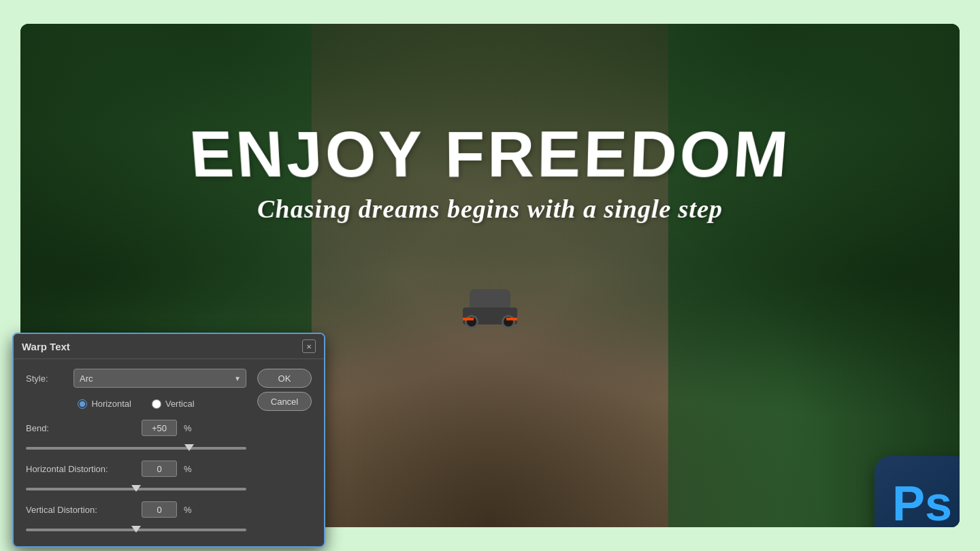 The width and height of the screenshot is (980, 551). What do you see at coordinates (80, 429) in the screenshot?
I see `bend-label: Bend:` at bounding box center [80, 429].